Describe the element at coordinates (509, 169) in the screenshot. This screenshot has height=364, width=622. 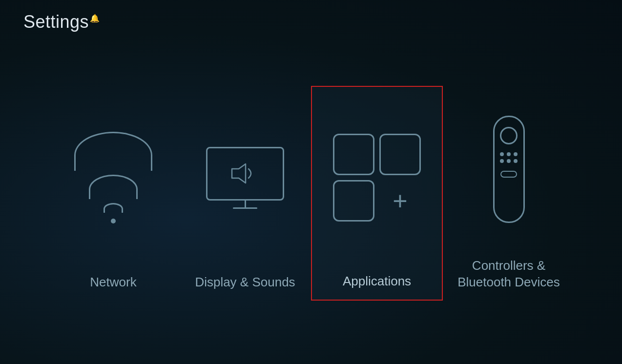
I see `remote-body` at that location.